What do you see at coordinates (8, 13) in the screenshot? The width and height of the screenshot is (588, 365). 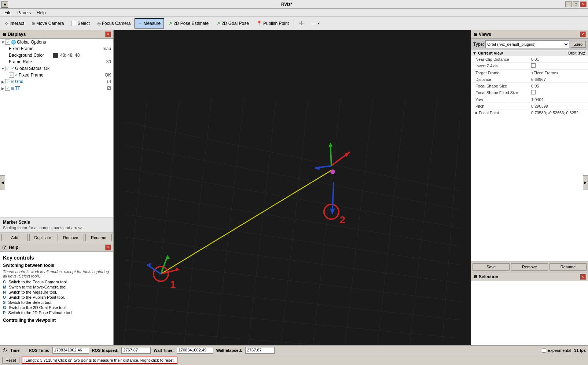 I see `menu-file: File` at bounding box center [8, 13].